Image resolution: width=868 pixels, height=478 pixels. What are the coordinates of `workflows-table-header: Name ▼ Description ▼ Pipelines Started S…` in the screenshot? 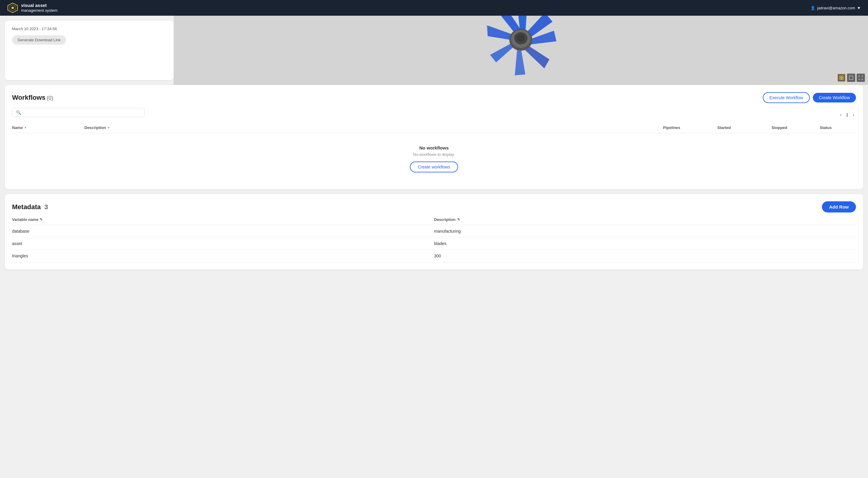 It's located at (434, 129).